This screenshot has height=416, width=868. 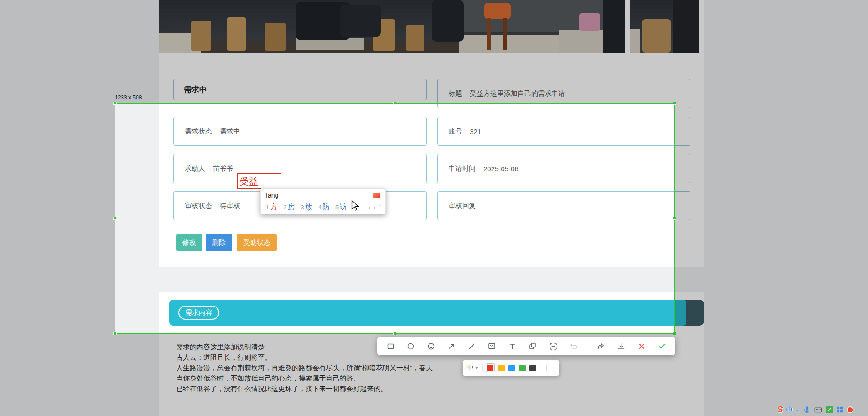 What do you see at coordinates (259, 182) in the screenshot?
I see `annotation-rectangle: 受益` at bounding box center [259, 182].